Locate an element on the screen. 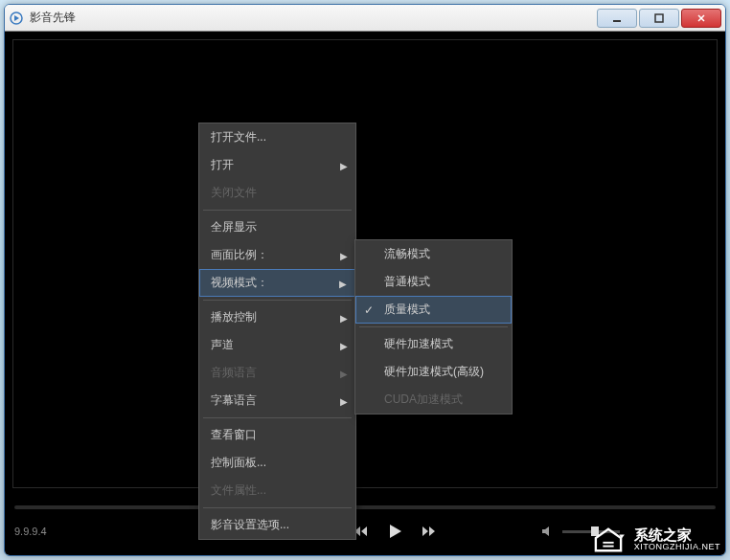  menu-audio-track: 声道▶ is located at coordinates (278, 345).